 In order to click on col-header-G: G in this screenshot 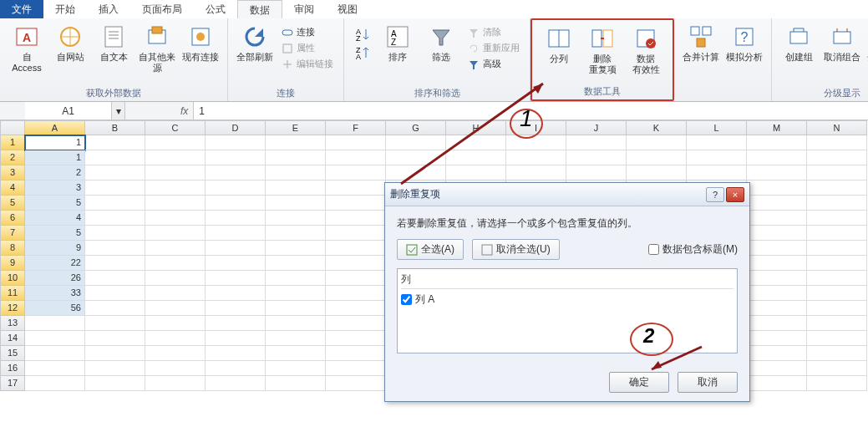, I will do `click(416, 128)`.